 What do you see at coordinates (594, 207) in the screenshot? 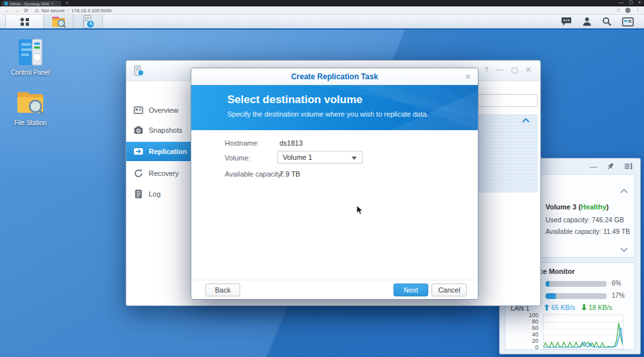
I see `volume-status: Healthy` at bounding box center [594, 207].